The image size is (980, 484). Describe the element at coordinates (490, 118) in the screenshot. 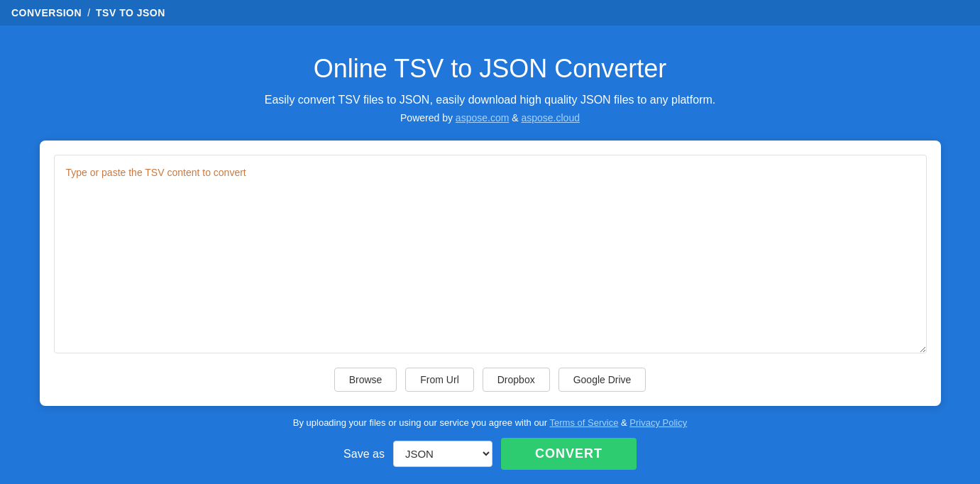

I see `powered-by: Powered by aspose.com & aspose.cloud` at that location.